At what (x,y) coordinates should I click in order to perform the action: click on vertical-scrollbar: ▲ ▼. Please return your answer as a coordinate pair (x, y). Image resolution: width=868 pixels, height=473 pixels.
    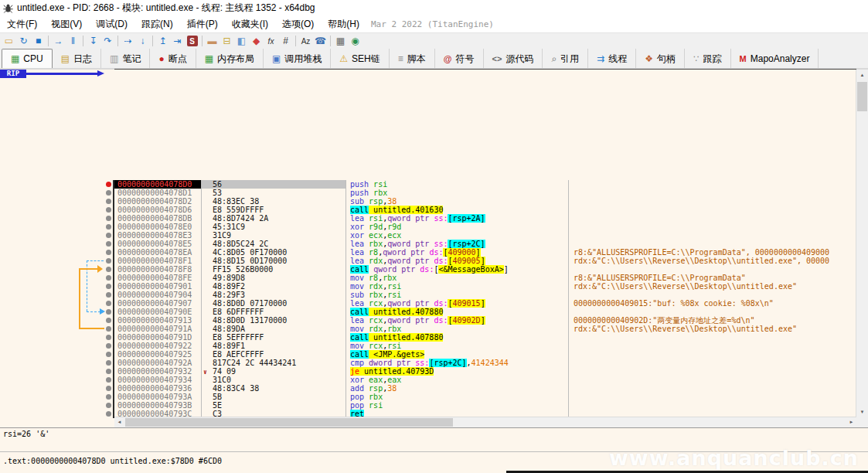
    Looking at the image, I should click on (862, 243).